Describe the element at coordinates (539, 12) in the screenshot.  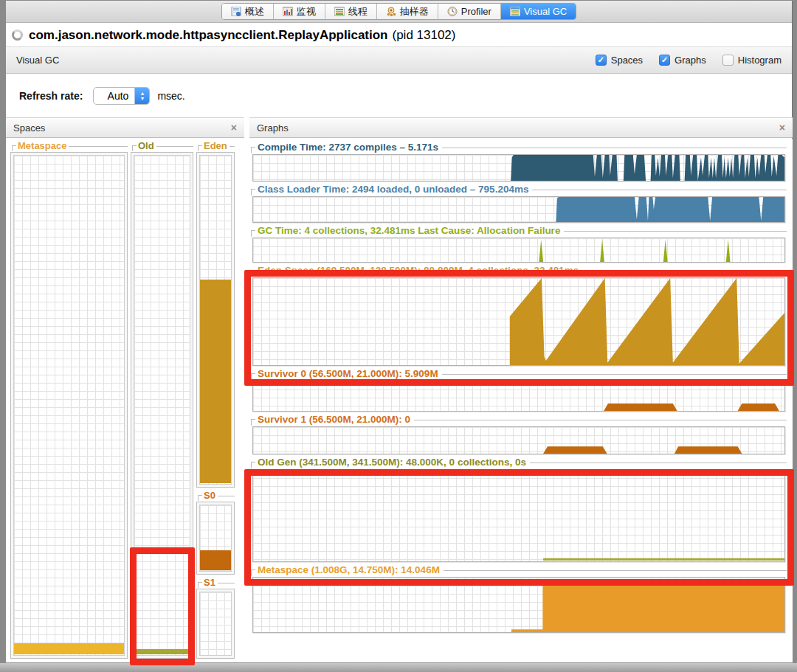
I see `tab-visual-gc: Visual GC` at that location.